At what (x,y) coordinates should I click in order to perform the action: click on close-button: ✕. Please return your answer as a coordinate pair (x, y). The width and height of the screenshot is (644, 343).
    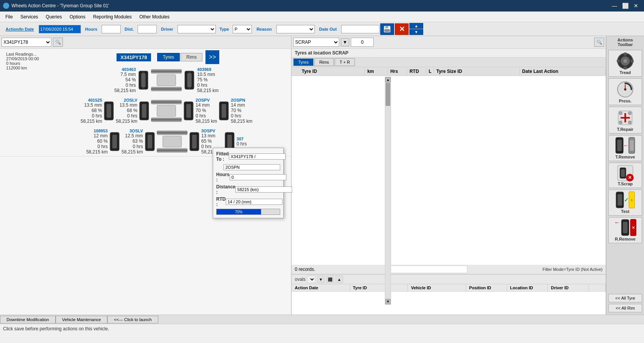
    Looking at the image, I should click on (636, 6).